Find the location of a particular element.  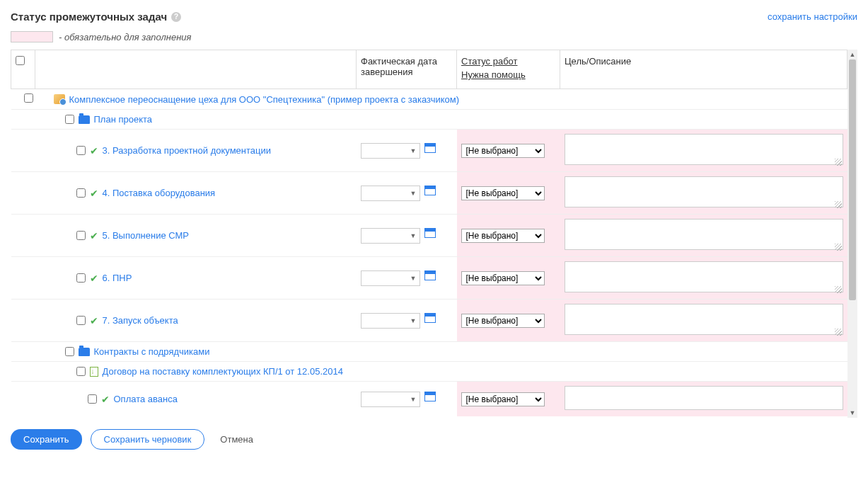

task-link: 7. Запуск объекта is located at coordinates (140, 320).